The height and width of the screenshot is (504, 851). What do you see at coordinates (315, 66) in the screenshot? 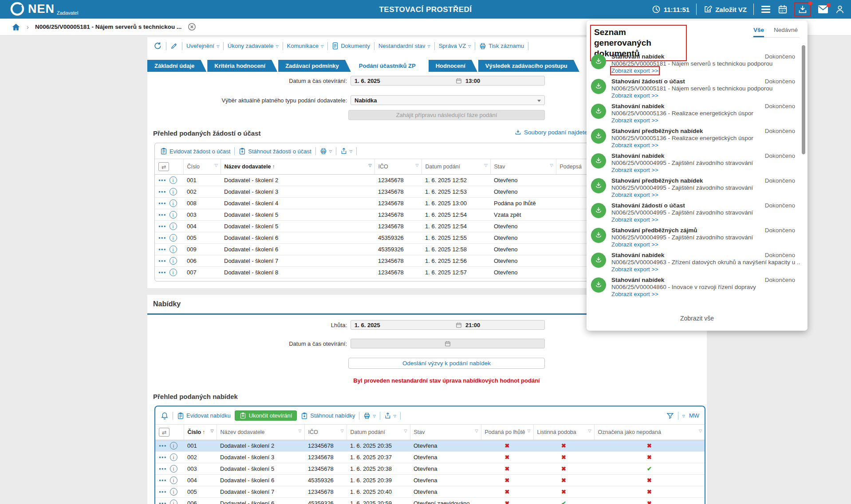
I see `tab: Zadávací podmínky` at bounding box center [315, 66].